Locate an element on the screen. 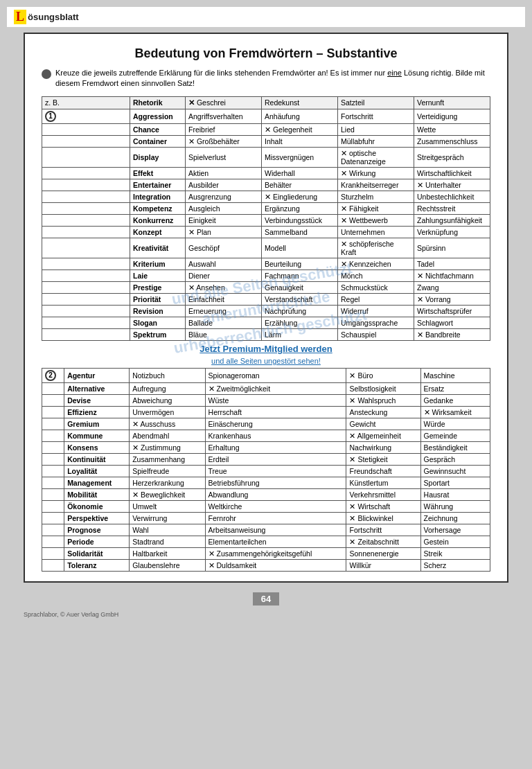 The width and height of the screenshot is (532, 769). option-cell: ✕ Zustimmung is located at coordinates (168, 448).